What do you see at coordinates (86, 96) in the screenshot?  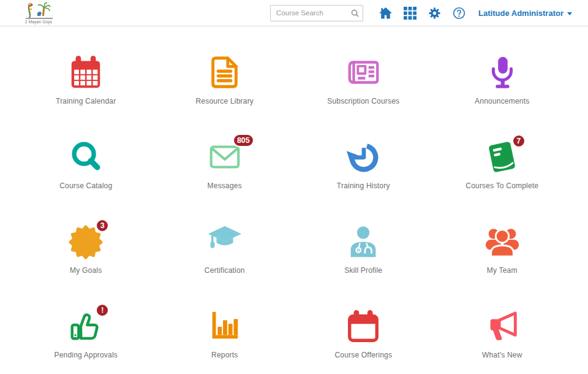 I see `tile-training-calendar: Training Calendar` at bounding box center [86, 96].